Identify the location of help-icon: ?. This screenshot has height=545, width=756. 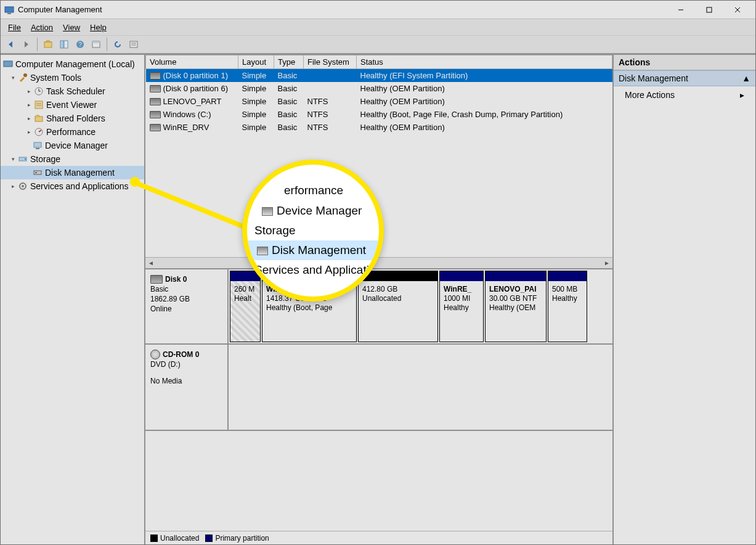
(80, 44).